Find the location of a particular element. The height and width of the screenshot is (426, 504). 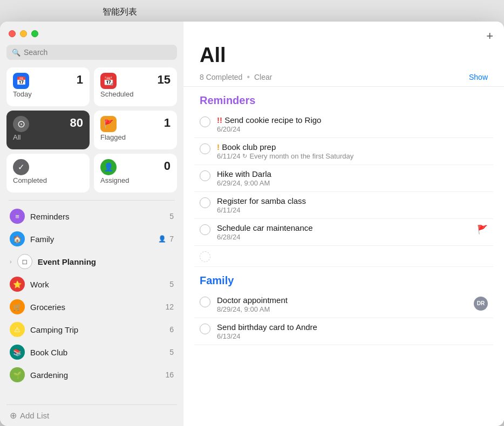

reminders-count: 5 is located at coordinates (172, 216).